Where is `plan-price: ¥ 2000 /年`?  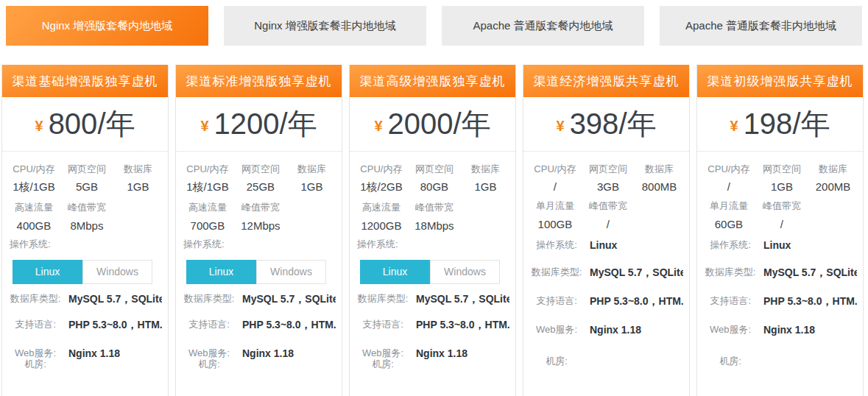 plan-price: ¥ 2000 /年 is located at coordinates (433, 124).